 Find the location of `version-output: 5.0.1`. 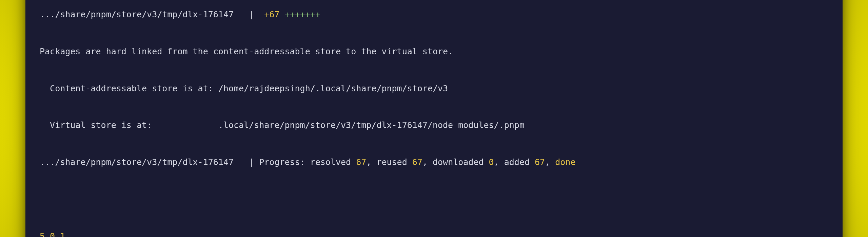

version-output: 5.0.1 is located at coordinates (434, 234).